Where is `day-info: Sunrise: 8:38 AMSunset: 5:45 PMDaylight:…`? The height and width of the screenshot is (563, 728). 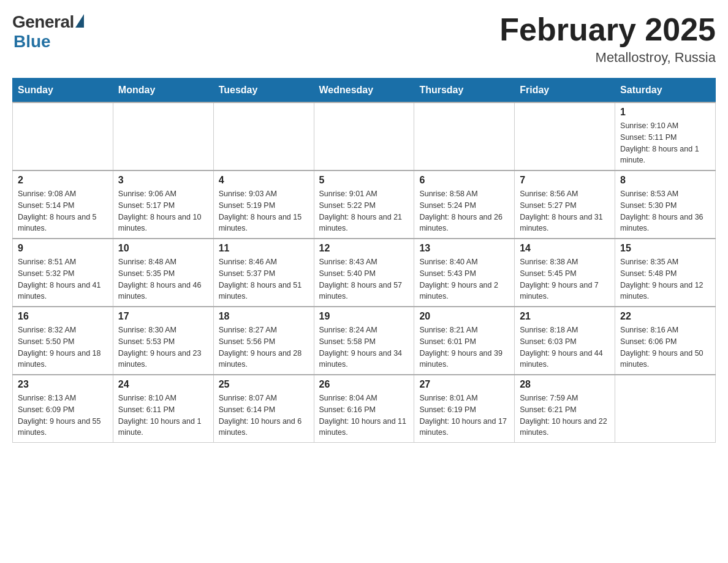 day-info: Sunrise: 8:38 AMSunset: 5:45 PMDaylight:… is located at coordinates (565, 280).